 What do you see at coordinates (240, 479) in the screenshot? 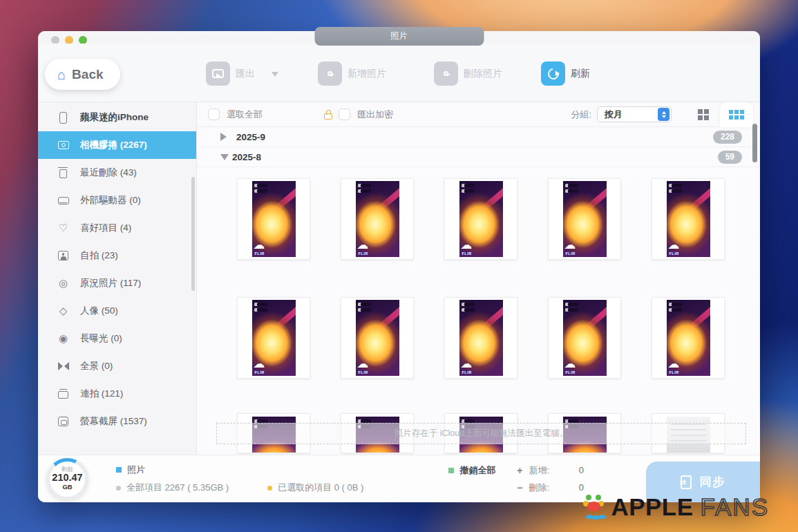
I see `storage-legend: 照片 全部項目 2267 ( 5.35GB ) 已選取的項目 0 ( 0B )` at bounding box center [240, 479].